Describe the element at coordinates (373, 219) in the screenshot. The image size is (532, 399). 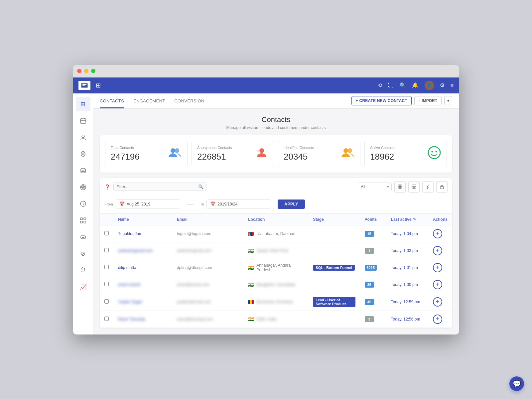
I see `th-points: Points` at that location.